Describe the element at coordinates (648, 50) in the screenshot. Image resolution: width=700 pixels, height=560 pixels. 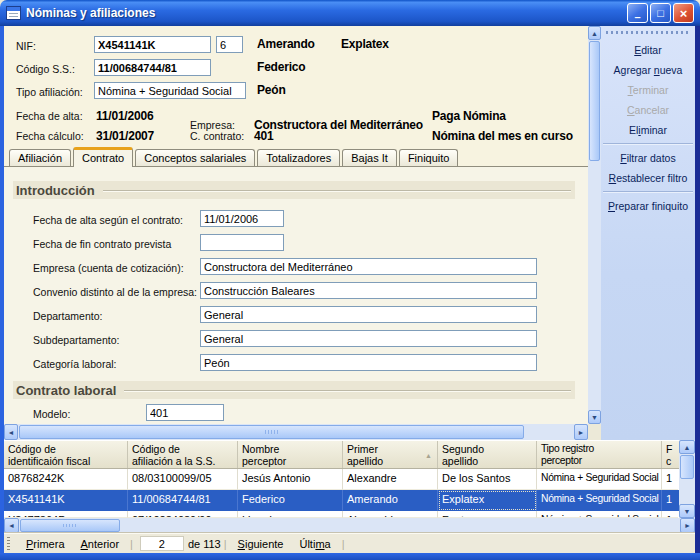
I see `editar-button: Editar` at that location.